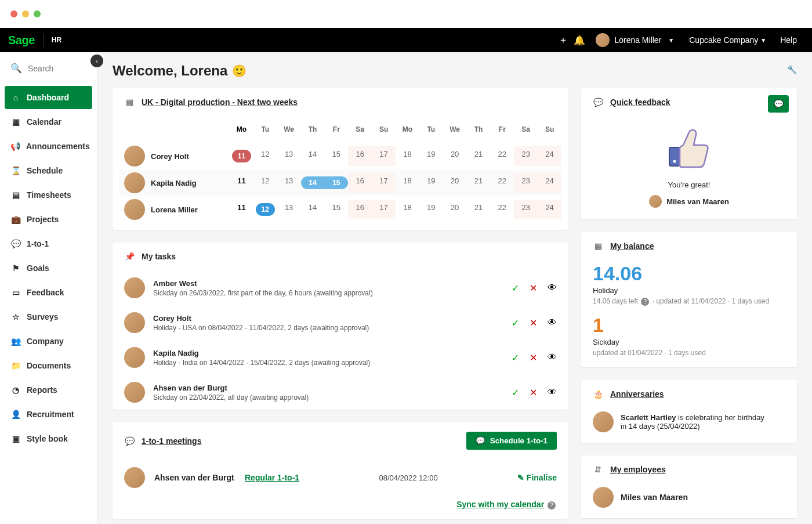 This screenshot has height=524, width=812. What do you see at coordinates (49, 317) in the screenshot?
I see `sidebar-item-surveys: ☆Surveys` at bounding box center [49, 317].